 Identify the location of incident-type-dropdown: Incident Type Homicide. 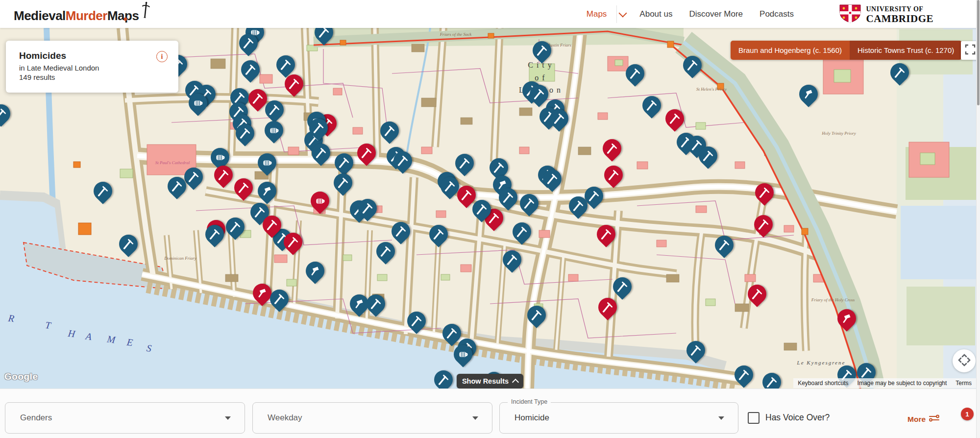
(619, 418).